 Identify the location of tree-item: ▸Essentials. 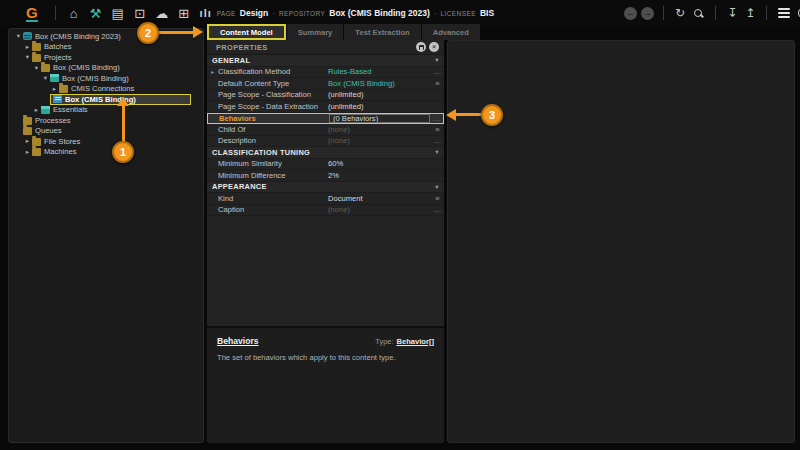
(106, 110).